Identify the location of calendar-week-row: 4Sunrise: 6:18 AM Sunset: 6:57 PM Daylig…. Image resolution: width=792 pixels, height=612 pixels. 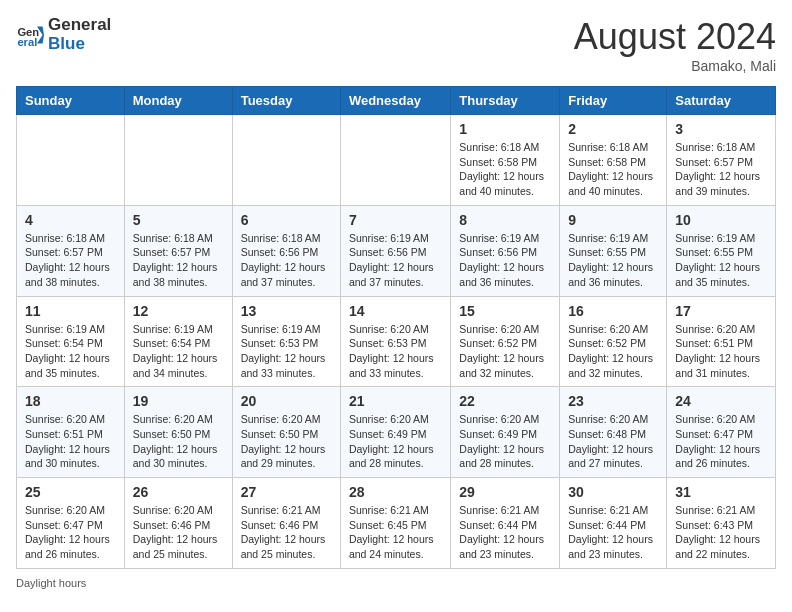
(396, 250).